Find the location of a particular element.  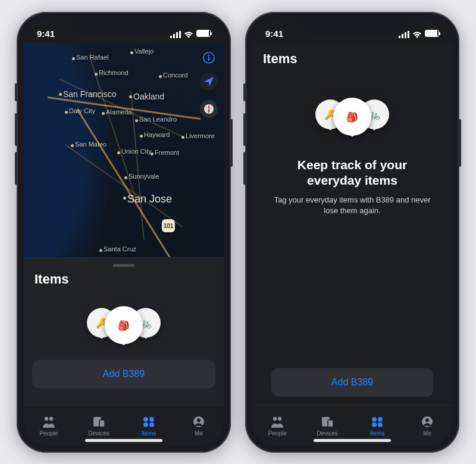

sheet-title: Items is located at coordinates (124, 282).